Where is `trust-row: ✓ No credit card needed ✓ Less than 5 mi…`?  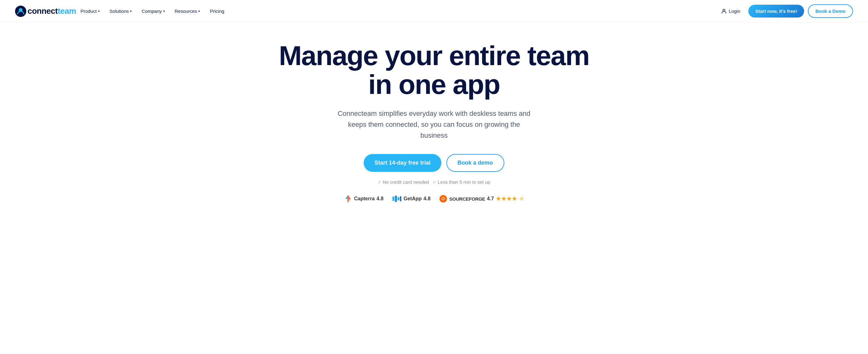 trust-row: ✓ No credit card needed ✓ Less than 5 mi… is located at coordinates (434, 182).